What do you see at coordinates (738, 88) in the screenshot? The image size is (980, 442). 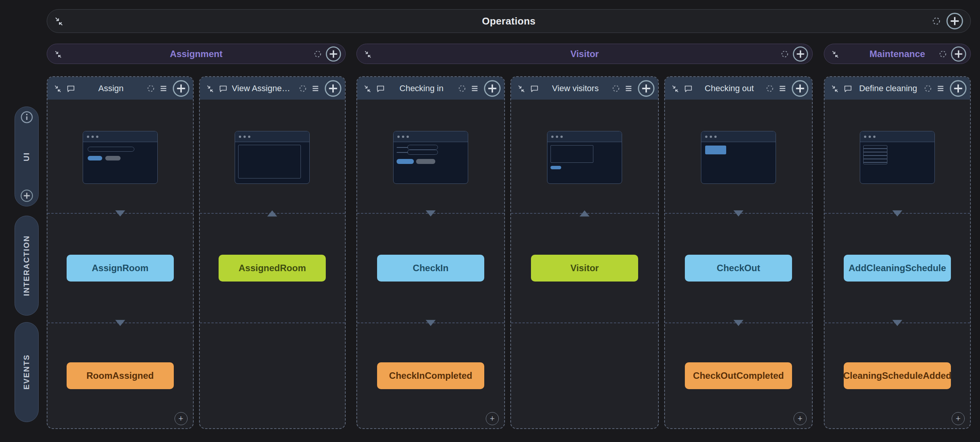 I see `column-header: Checking out` at bounding box center [738, 88].